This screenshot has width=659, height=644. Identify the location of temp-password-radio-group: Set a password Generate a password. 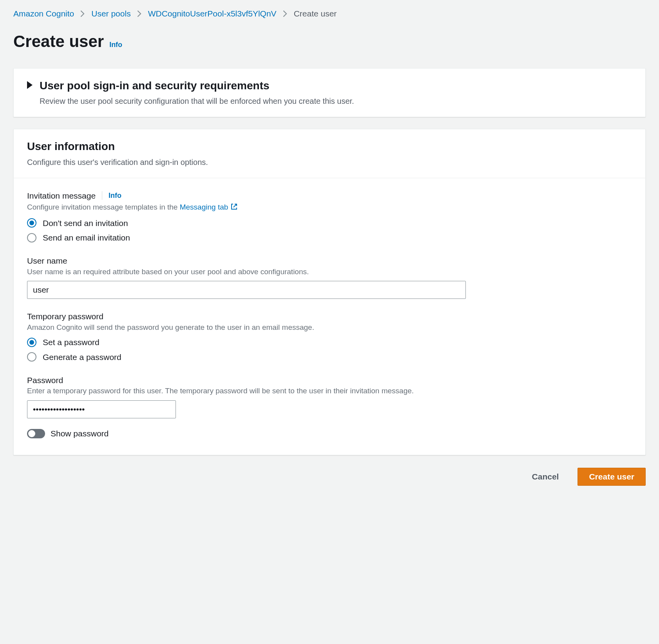
(330, 349).